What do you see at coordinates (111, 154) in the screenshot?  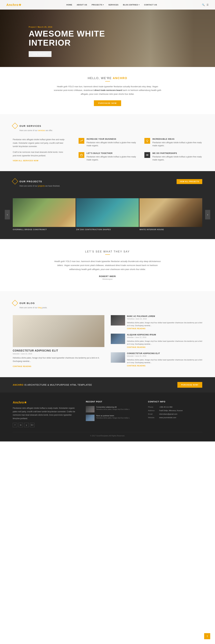 I see `service-item-title-2: LET'S BUILD TOGETHER` at bounding box center [111, 154].